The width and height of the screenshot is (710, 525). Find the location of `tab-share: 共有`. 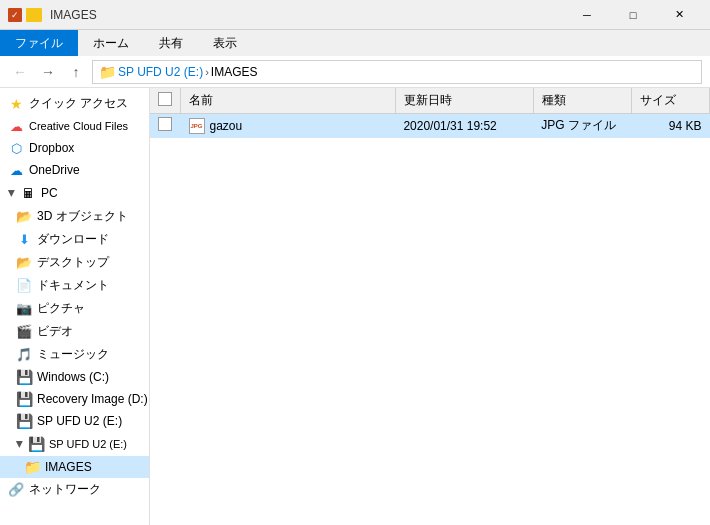

tab-share: 共有 is located at coordinates (171, 43).